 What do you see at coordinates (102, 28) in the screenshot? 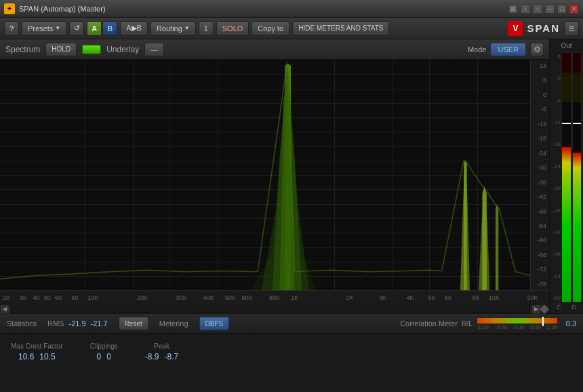
I see `ab-group: A B` at bounding box center [102, 28].